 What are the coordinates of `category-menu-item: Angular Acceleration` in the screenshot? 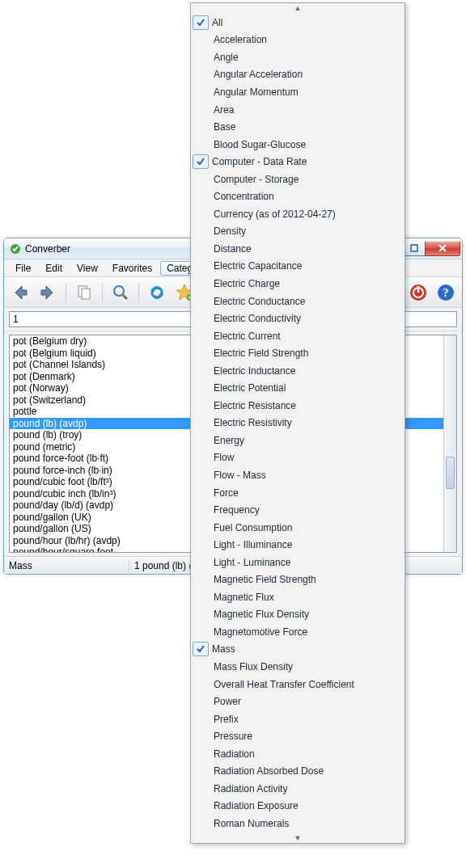 It's located at (298, 75).